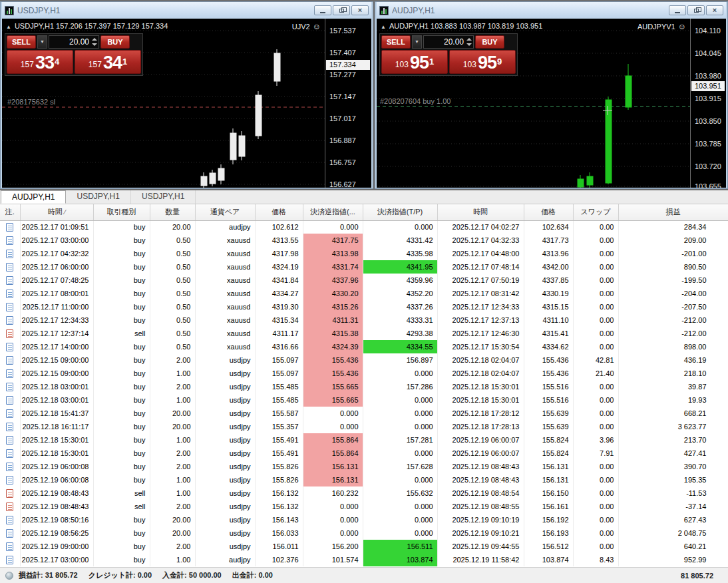  Describe the element at coordinates (279, 212) in the screenshot. I see `col-open-price: 価格` at that location.